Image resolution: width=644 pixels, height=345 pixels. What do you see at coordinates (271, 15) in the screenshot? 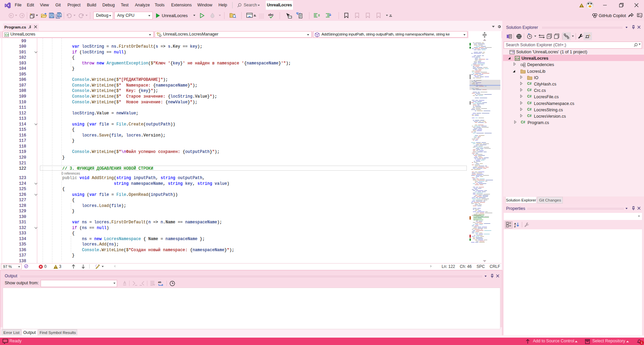
I see `svg-text: abc` at bounding box center [271, 15].